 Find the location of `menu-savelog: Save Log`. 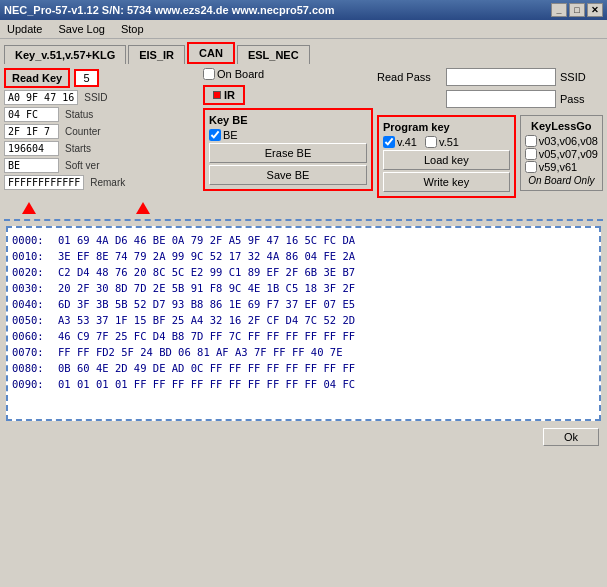

menu-savelog: Save Log is located at coordinates (81, 29).